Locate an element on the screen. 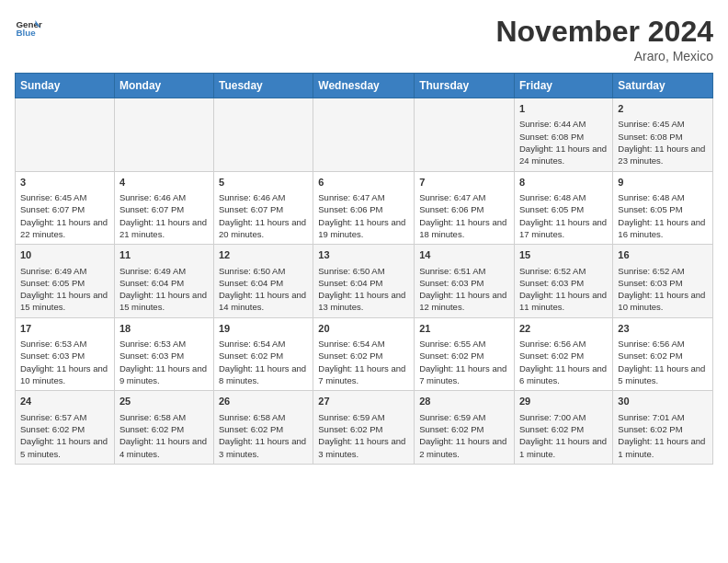  day-info: Sunrise: 6:54 AM Sunset: 6:02 PM Dayligh… is located at coordinates (263, 362).